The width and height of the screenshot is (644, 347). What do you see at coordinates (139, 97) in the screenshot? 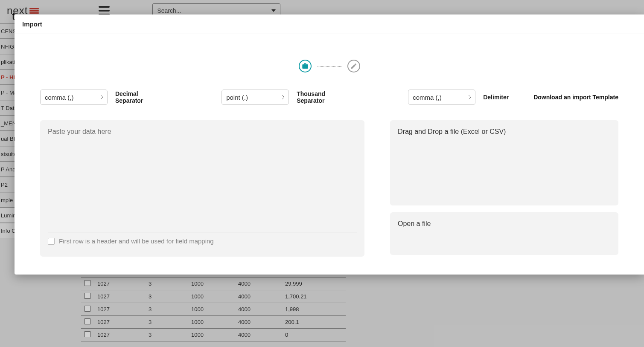
I see `decimal-separator-label: Decimal Separator` at bounding box center [139, 97].